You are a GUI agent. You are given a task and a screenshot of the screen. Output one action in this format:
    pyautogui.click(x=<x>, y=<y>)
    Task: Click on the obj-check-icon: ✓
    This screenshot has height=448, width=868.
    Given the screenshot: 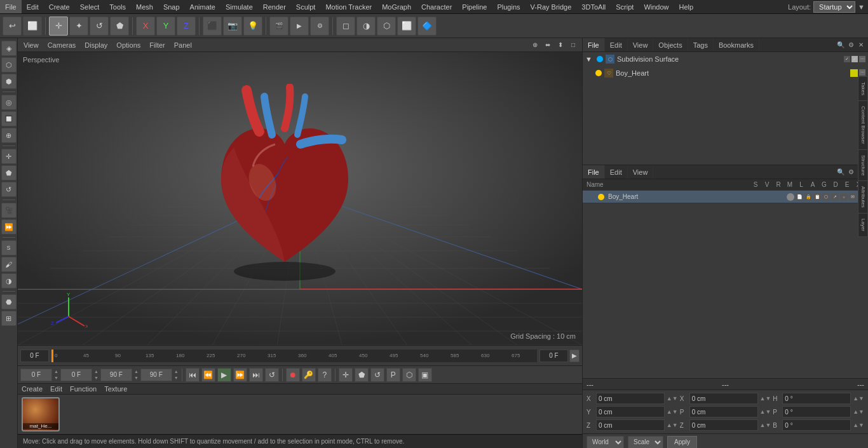 What is the action you would take?
    pyautogui.click(x=847, y=59)
    